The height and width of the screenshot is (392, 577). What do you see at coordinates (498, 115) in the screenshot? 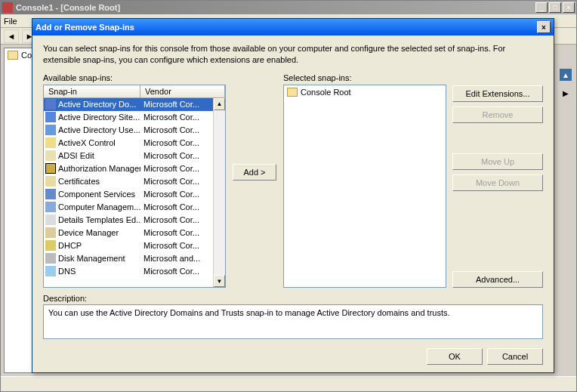
I see `remove-button: Remove` at bounding box center [498, 115].